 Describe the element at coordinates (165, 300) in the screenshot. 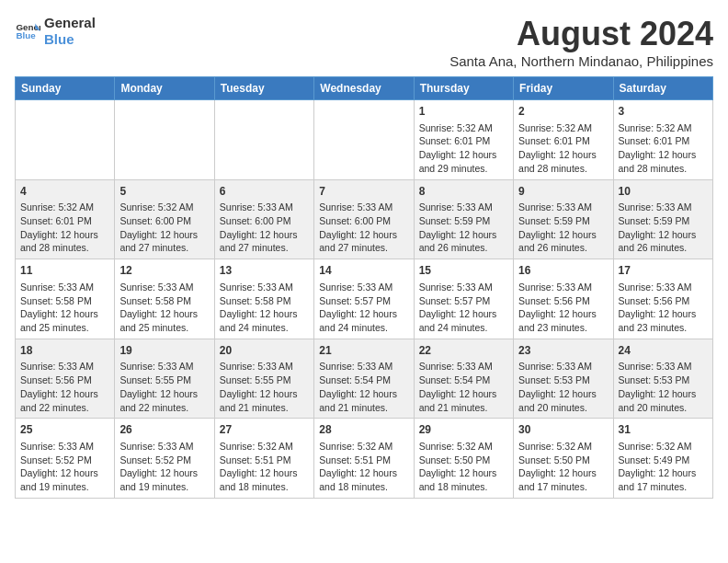

I see `calendar-day-cell: 12Sunrise: 5:33 AM Sunset: 5:58 PM Dayli…` at that location.